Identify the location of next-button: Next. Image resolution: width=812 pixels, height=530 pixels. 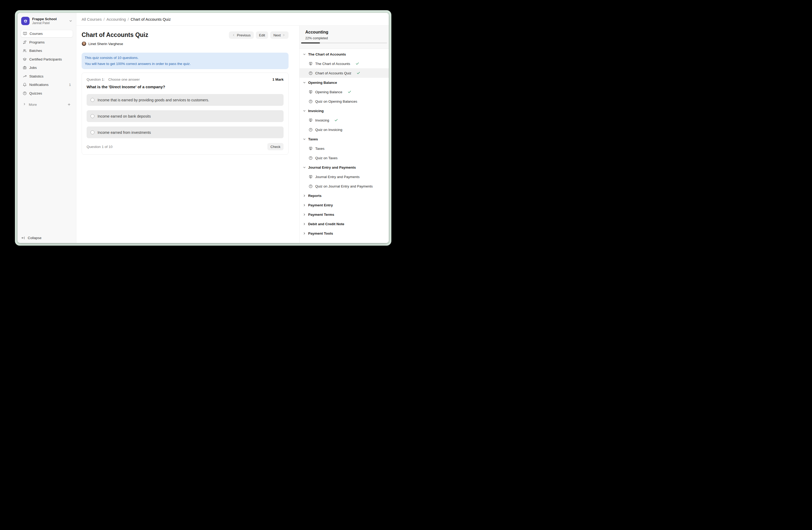
(279, 35).